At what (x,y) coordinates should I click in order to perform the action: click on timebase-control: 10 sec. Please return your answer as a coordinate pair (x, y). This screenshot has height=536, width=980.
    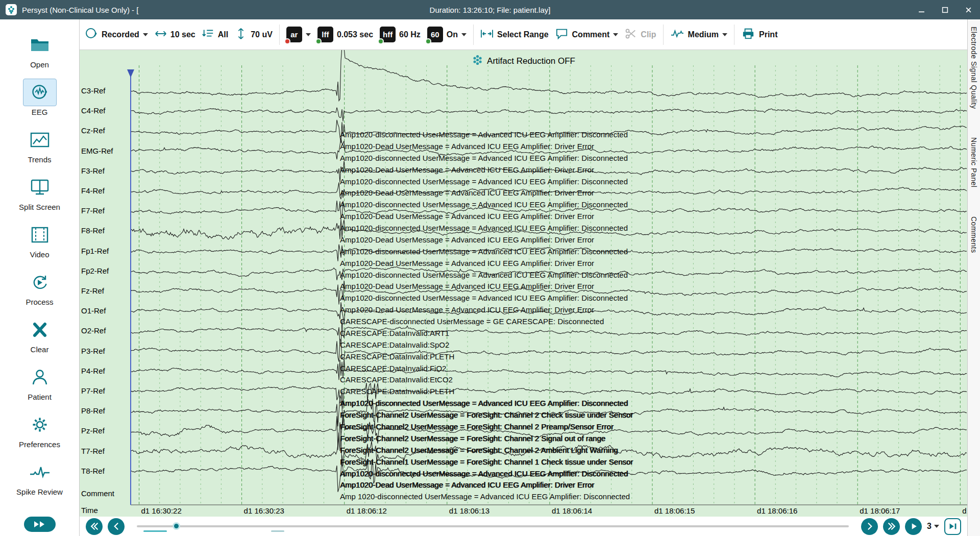
    Looking at the image, I should click on (175, 35).